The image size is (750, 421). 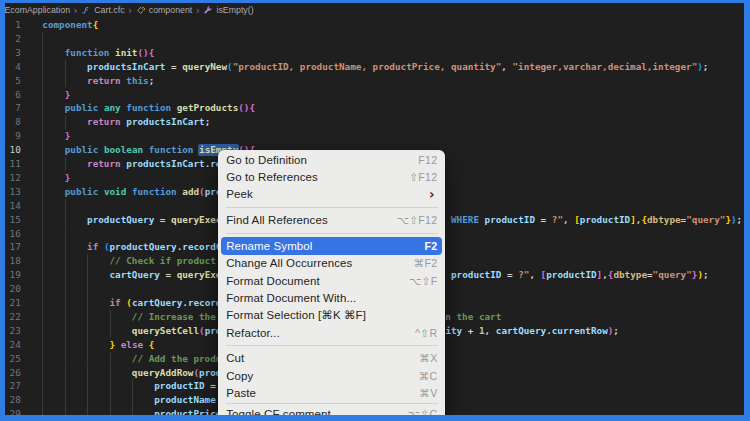 I want to click on code-line-7: 7 public any function getProducts(){, so click(x=375, y=108).